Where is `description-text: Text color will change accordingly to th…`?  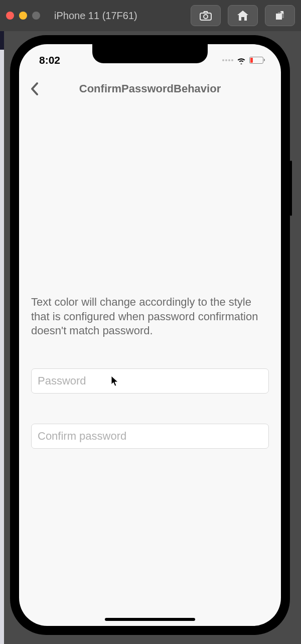 description-text: Text color will change accordingly to th… is located at coordinates (150, 317).